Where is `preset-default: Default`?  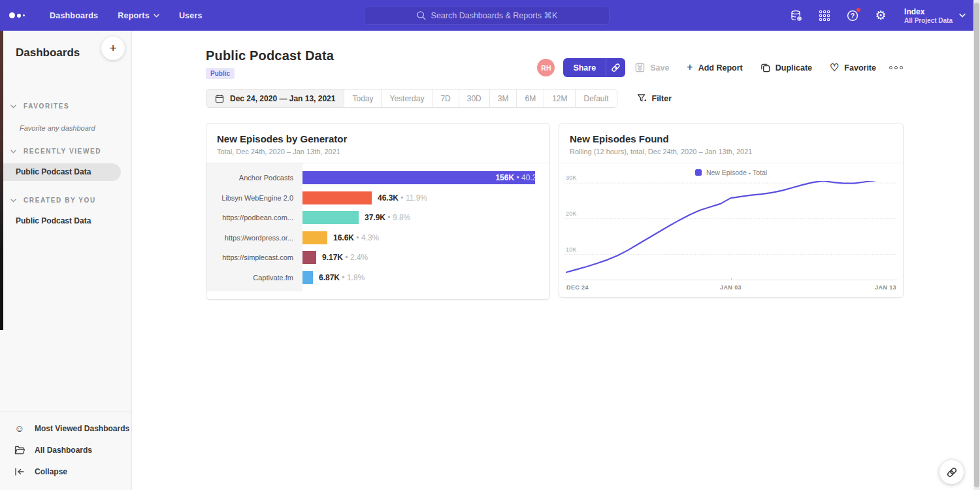 preset-default: Default is located at coordinates (596, 98).